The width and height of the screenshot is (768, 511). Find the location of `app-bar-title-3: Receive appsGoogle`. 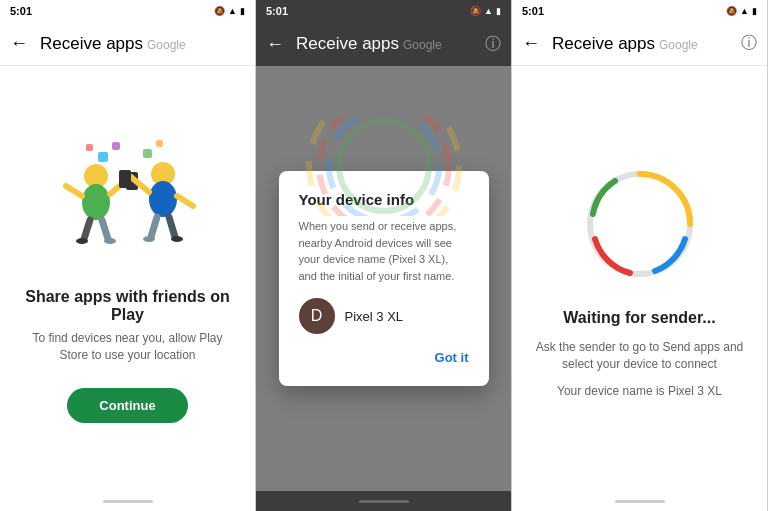

app-bar-title-3: Receive appsGoogle is located at coordinates (646, 44).